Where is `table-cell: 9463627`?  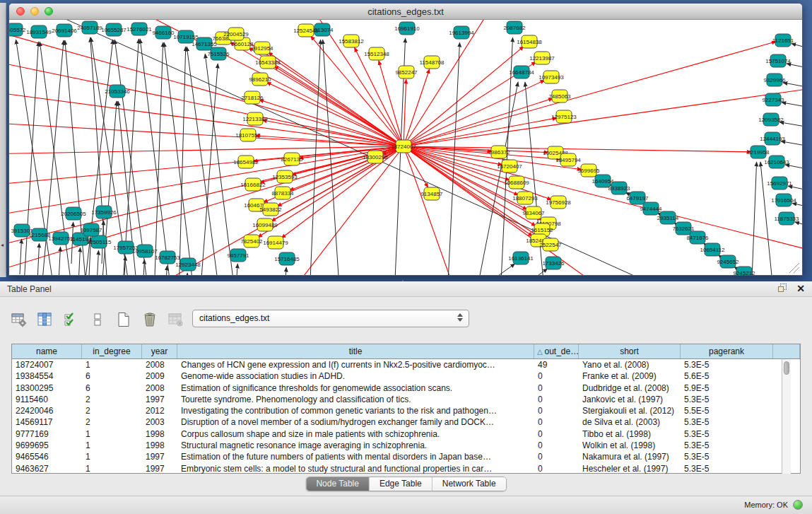
table-cell: 9463627 is located at coordinates (47, 469).